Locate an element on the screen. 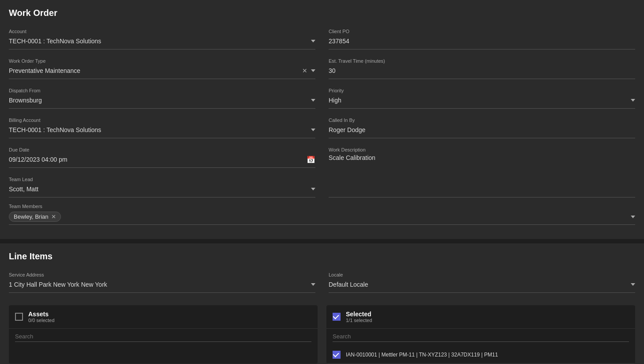  assets-search-field is located at coordinates (163, 337).